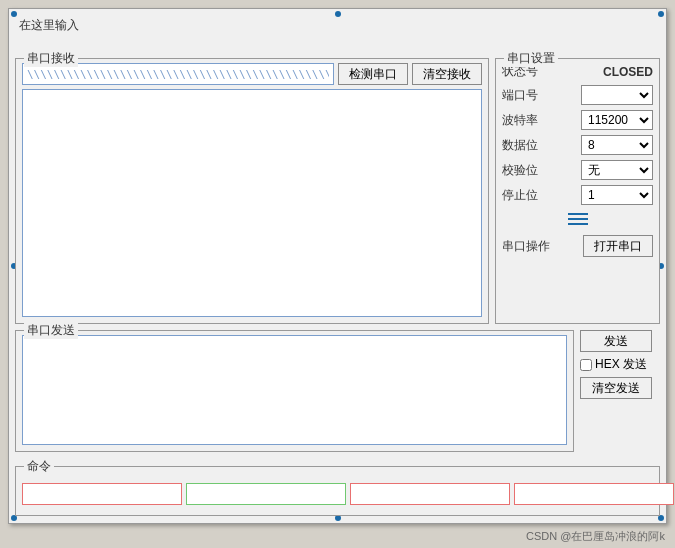  Describe the element at coordinates (51, 58) in the screenshot. I see `serial-receive-title: 串口接收` at that location.